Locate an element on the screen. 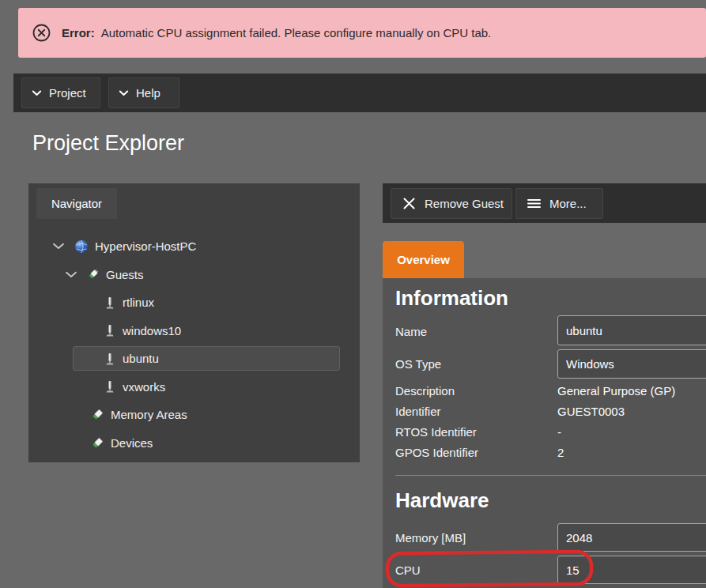 This screenshot has height=588, width=706. x-icon is located at coordinates (410, 204).